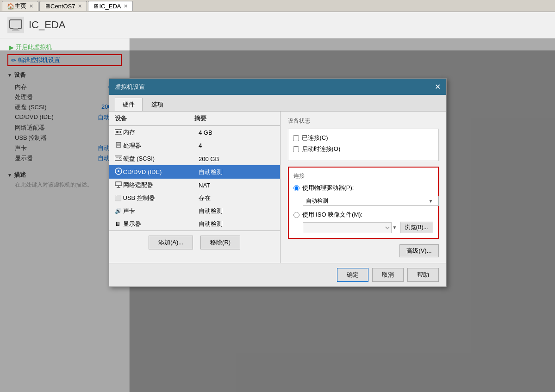 This screenshot has height=392, width=555. What do you see at coordinates (368, 201) in the screenshot?
I see `dropdown-row: 自动检测 ▼` at bounding box center [368, 201].